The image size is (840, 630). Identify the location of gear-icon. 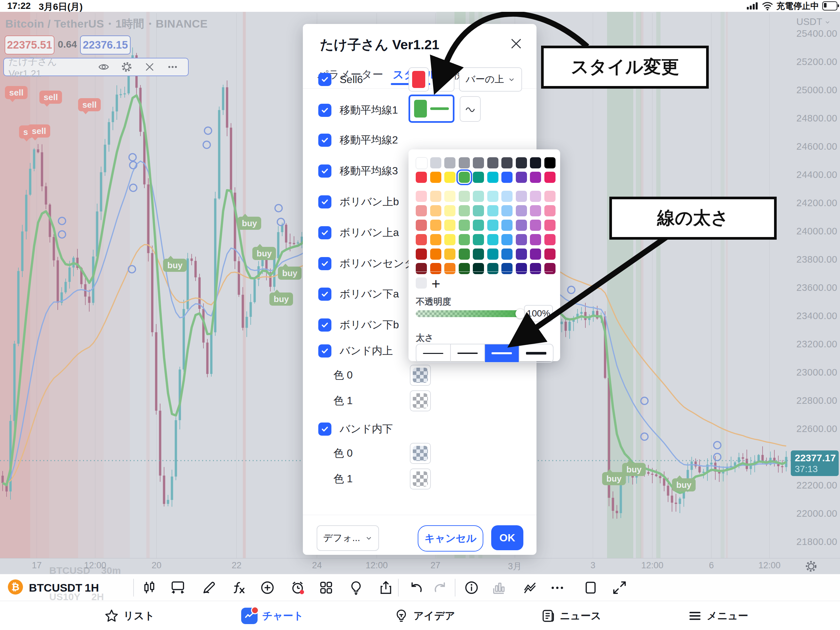
(127, 67).